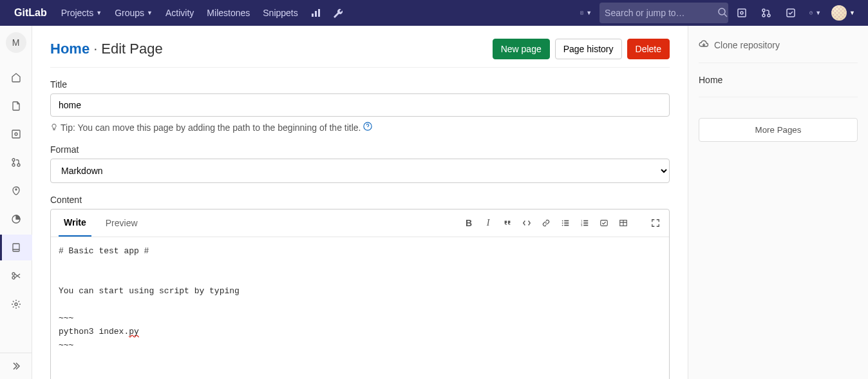 This screenshot has height=379, width=868. I want to click on help-menu: ▼, so click(815, 13).